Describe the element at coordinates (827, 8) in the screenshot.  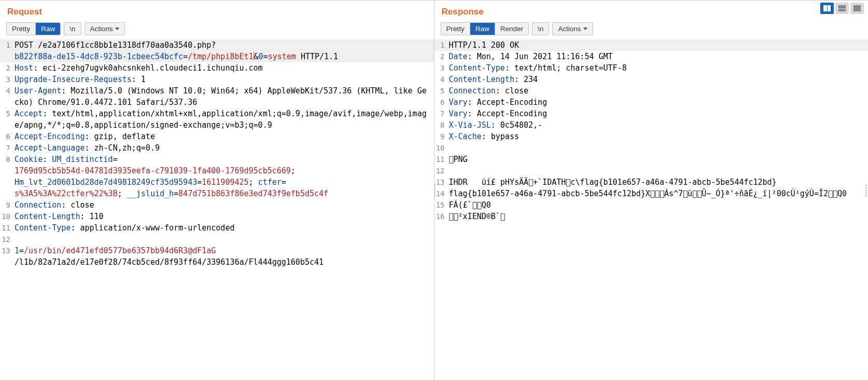
I see `layout-vertical-button` at that location.